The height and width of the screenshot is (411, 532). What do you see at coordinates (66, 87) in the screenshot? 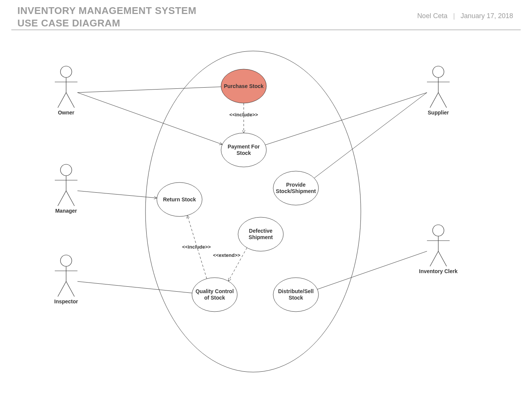
I see `actor-owner` at bounding box center [66, 87].